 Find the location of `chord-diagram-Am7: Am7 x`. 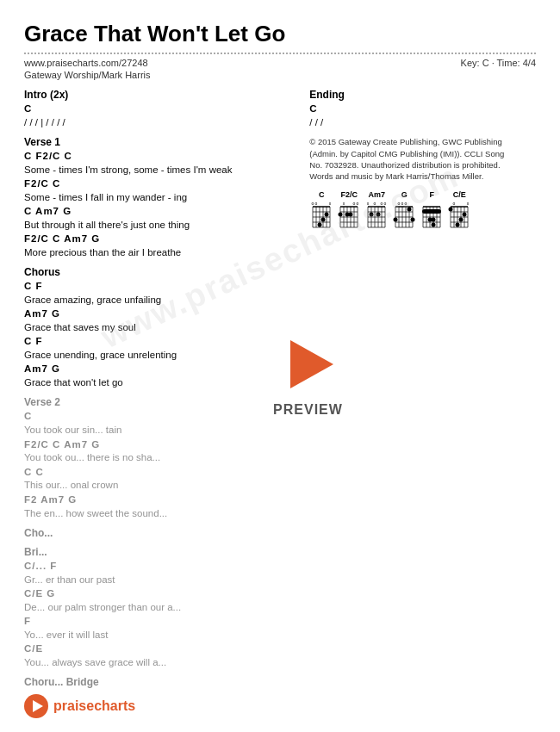

chord-diagram-Am7: Am7 x is located at coordinates (376, 210).